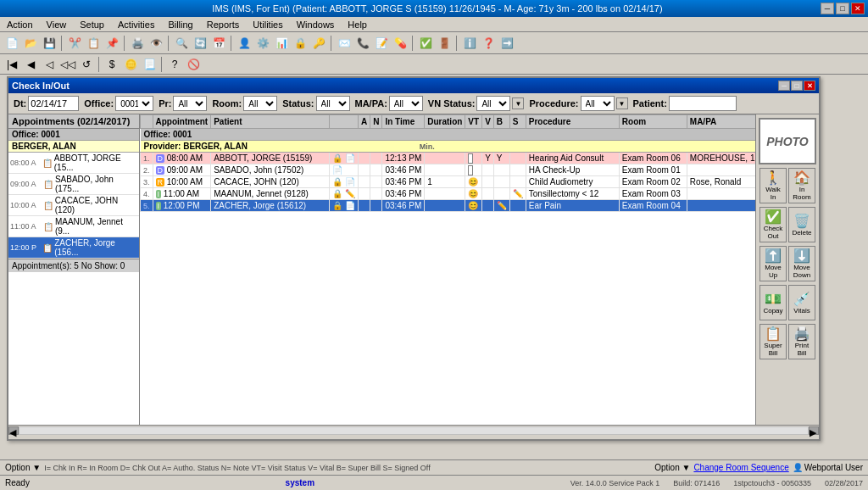 The width and height of the screenshot is (868, 490). What do you see at coordinates (260, 103) in the screenshot?
I see `filter-room-select: All` at bounding box center [260, 103].